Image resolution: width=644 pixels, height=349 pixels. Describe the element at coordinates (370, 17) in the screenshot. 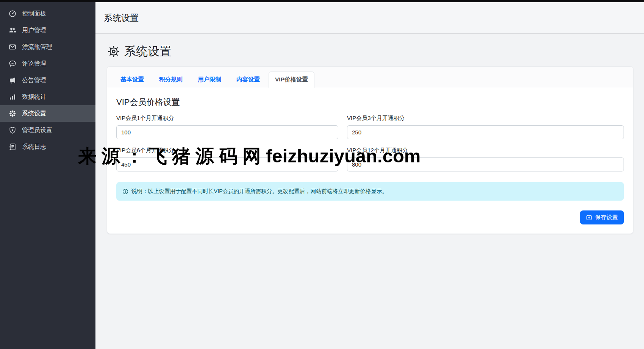

I see `topbar: 系统设置` at that location.